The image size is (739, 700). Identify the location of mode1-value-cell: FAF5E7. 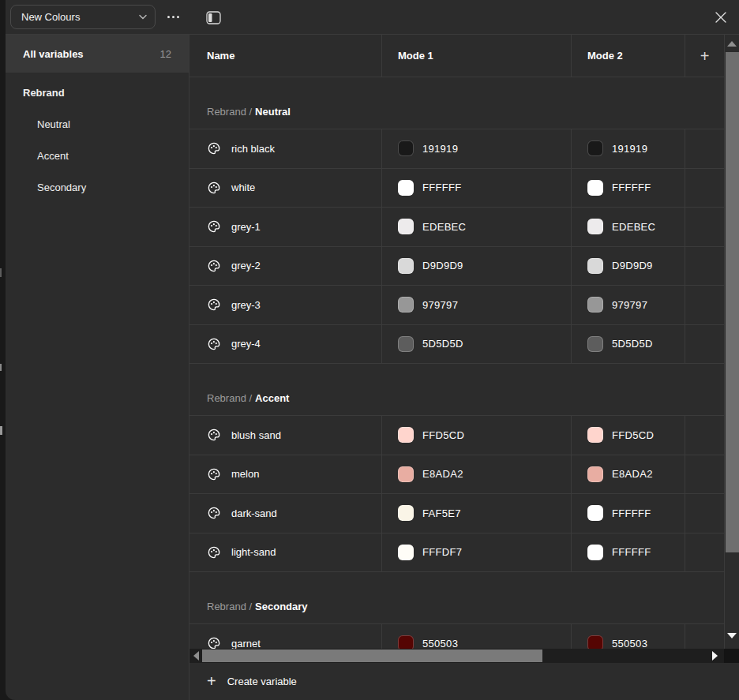
(477, 513).